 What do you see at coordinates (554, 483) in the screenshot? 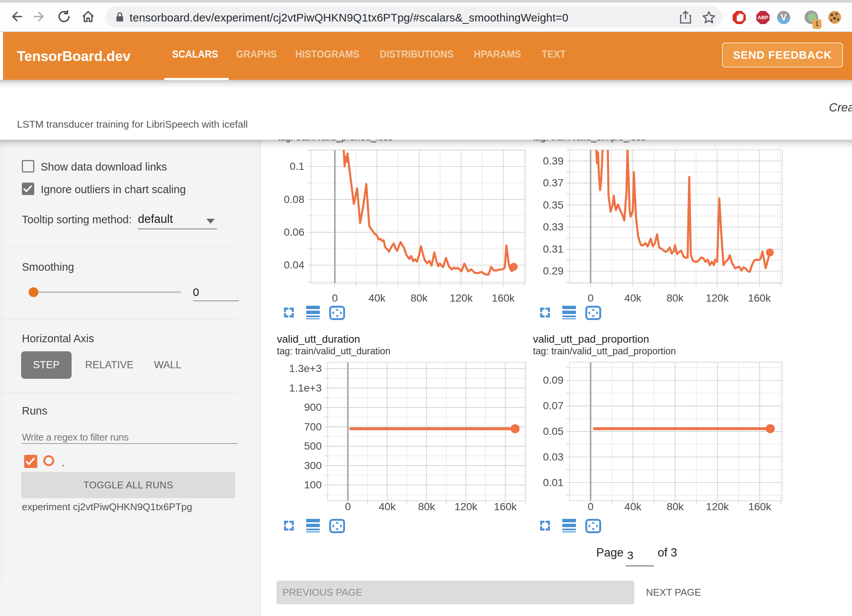
I see `svg-text: 0.01` at bounding box center [554, 483].